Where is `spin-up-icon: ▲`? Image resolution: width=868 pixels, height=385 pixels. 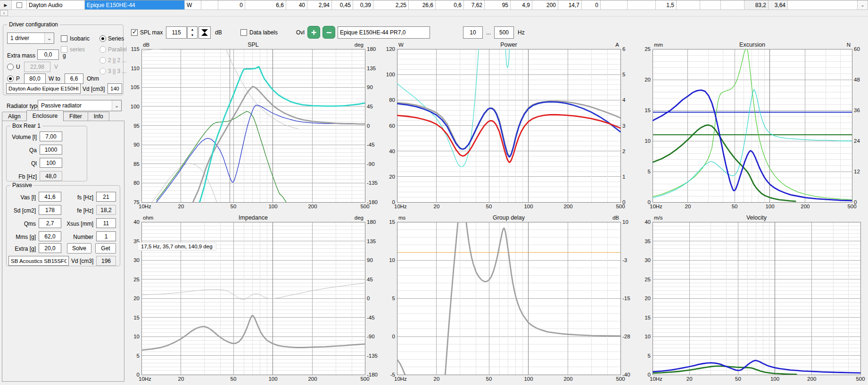
spin-up-icon: ▲ is located at coordinates (192, 30).